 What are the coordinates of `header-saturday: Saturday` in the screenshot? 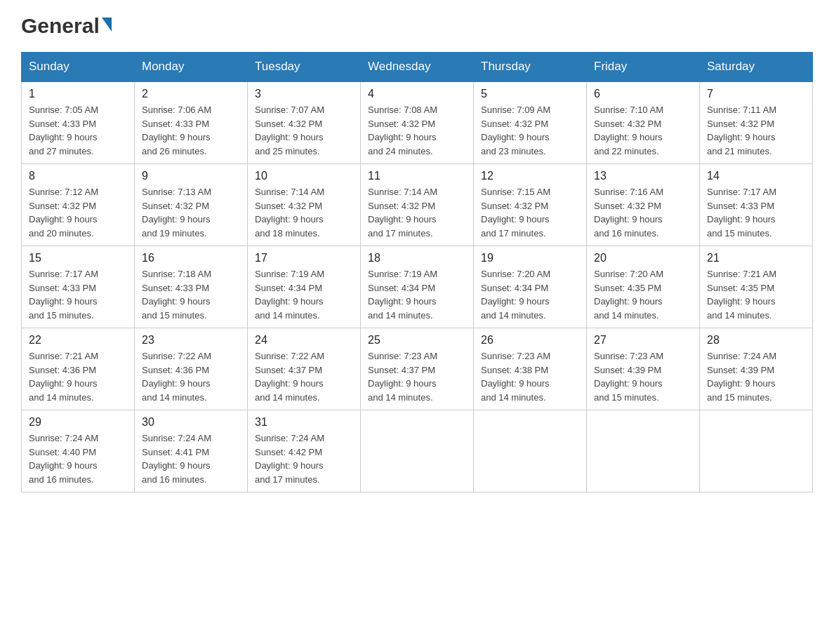 It's located at (757, 67).